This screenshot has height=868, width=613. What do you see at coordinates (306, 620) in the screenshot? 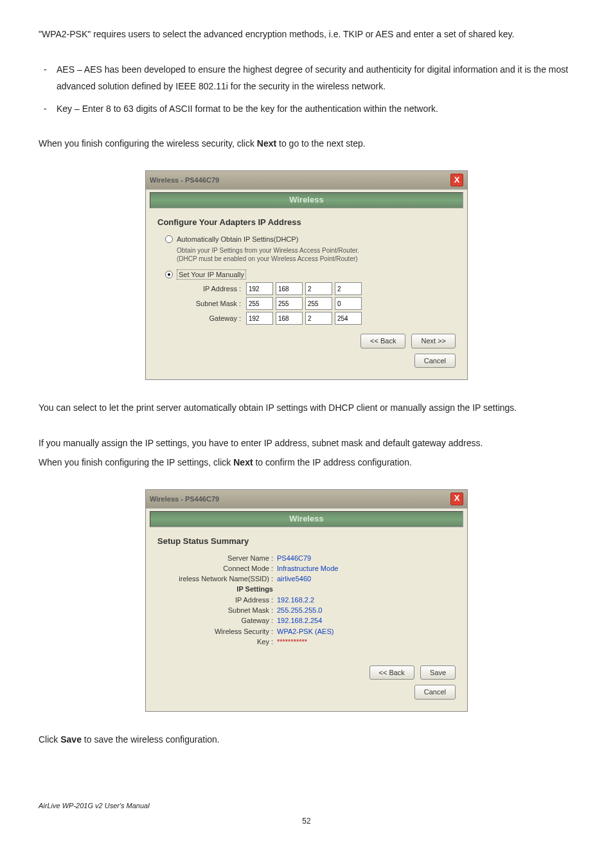
I see `summary-row: Gateway :192.168.2.254` at bounding box center [306, 620].